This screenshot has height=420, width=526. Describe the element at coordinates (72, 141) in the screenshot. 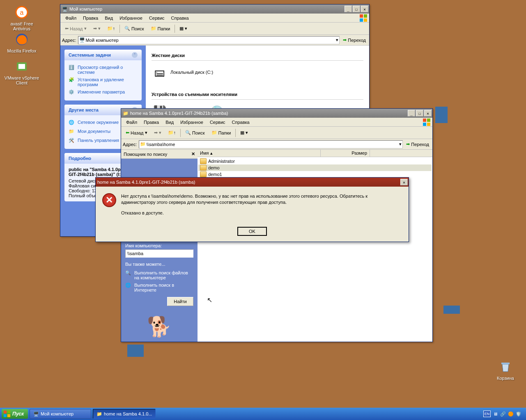

I see `control-panel-icon: 🛠️` at that location.